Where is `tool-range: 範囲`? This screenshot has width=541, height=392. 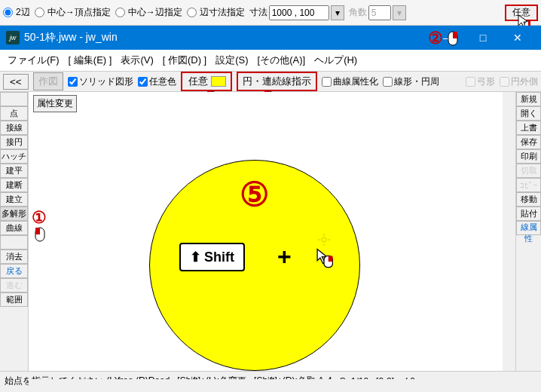 tool-range: 範囲 is located at coordinates (14, 300).